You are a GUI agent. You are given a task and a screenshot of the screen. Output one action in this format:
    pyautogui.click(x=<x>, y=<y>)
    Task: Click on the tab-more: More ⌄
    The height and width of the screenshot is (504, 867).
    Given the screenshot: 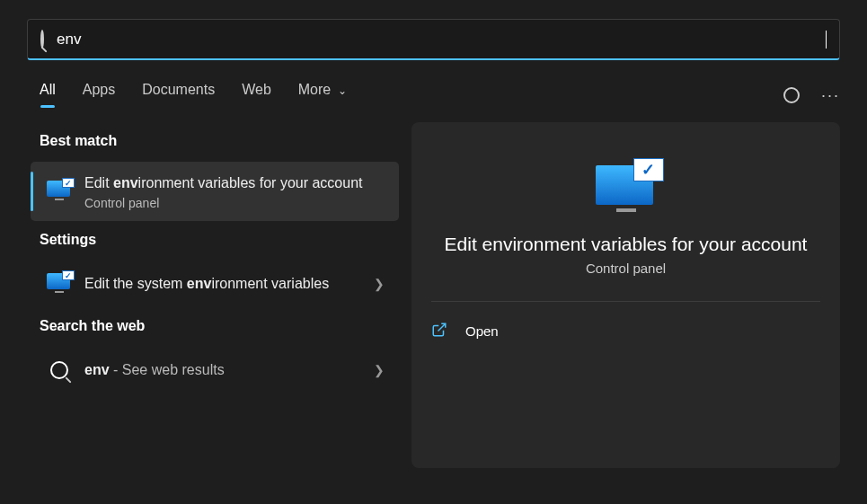 What is the action you would take?
    pyautogui.click(x=323, y=95)
    